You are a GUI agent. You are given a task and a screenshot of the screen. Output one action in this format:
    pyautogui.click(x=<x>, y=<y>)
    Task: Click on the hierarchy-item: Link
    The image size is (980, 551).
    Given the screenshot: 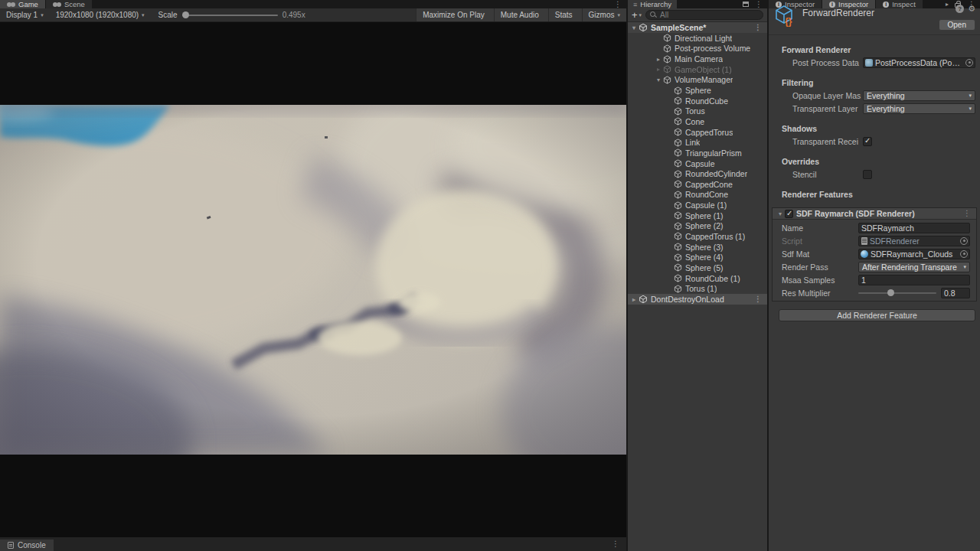 What is the action you would take?
    pyautogui.click(x=697, y=142)
    